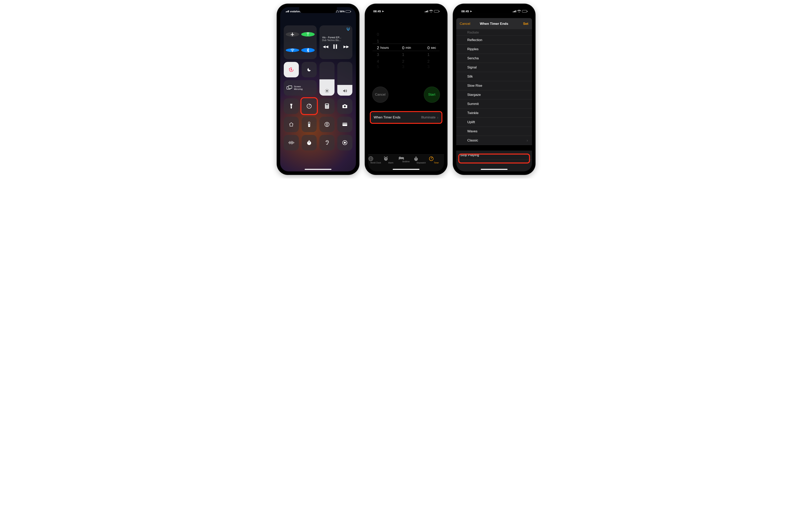 This screenshot has height=519, width=812. What do you see at coordinates (345, 143) in the screenshot?
I see `screen-record-button` at bounding box center [345, 143].